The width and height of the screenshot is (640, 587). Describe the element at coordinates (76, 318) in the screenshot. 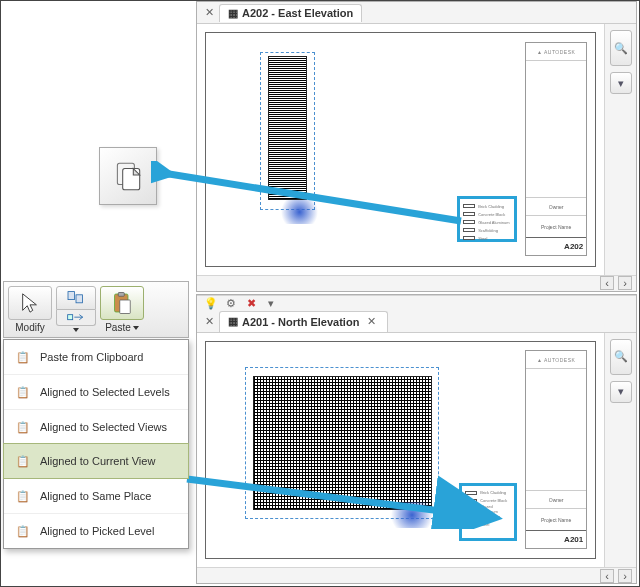

I see `align-sub-icon` at that location.